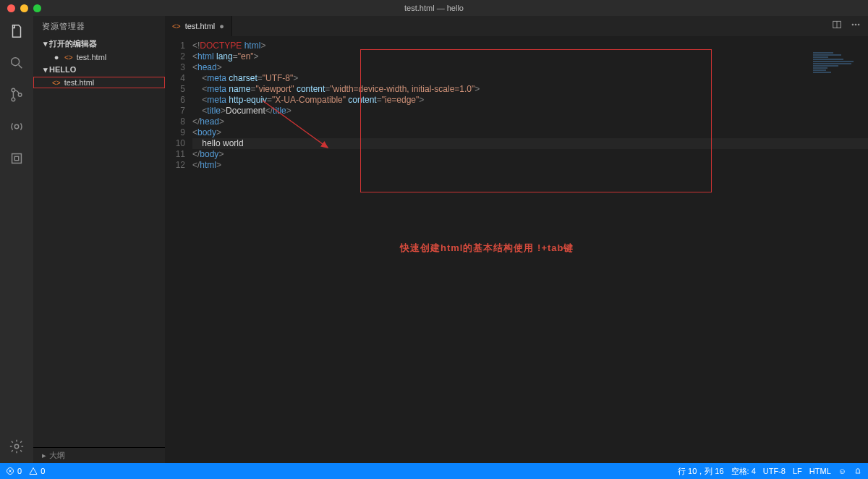 The image size is (868, 479). I want to click on status-encoding: UTF-8, so click(774, 471).